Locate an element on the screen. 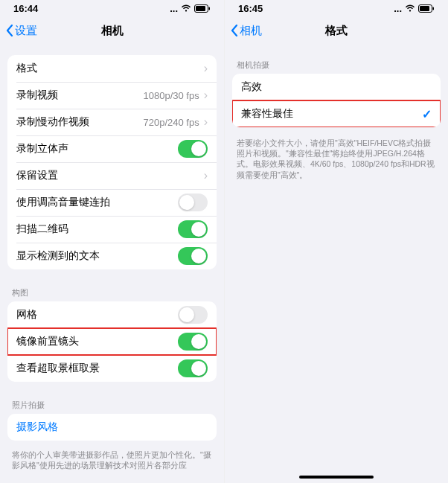 Image resolution: width=448 pixels, height=483 pixels. row-label: 摄影风格 is located at coordinates (37, 427).